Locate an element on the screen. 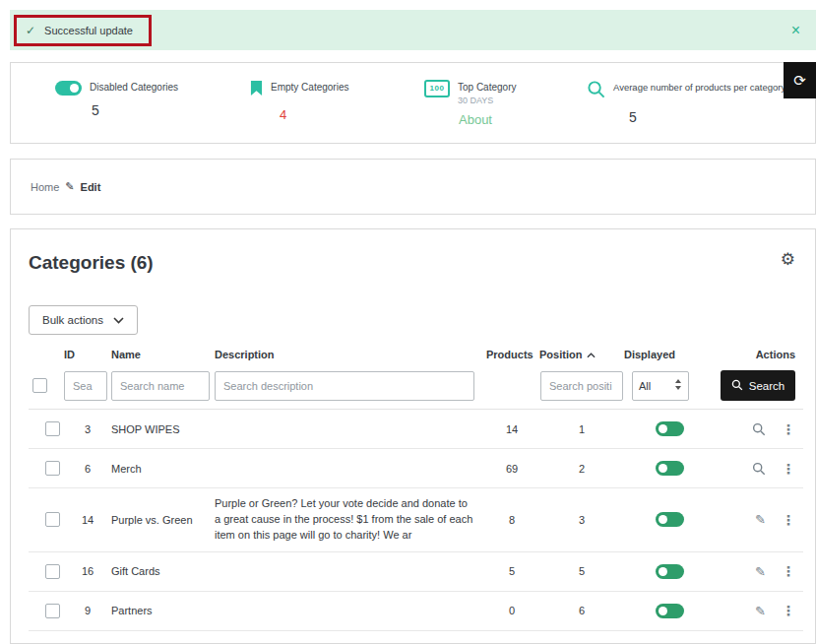 This screenshot has height=644, width=816. gear-icon: ⚙ is located at coordinates (787, 260).